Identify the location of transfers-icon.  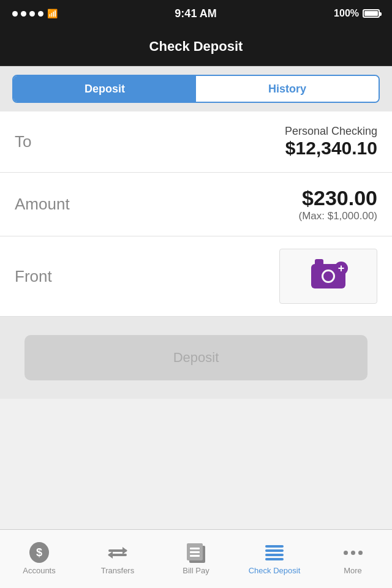
(118, 552).